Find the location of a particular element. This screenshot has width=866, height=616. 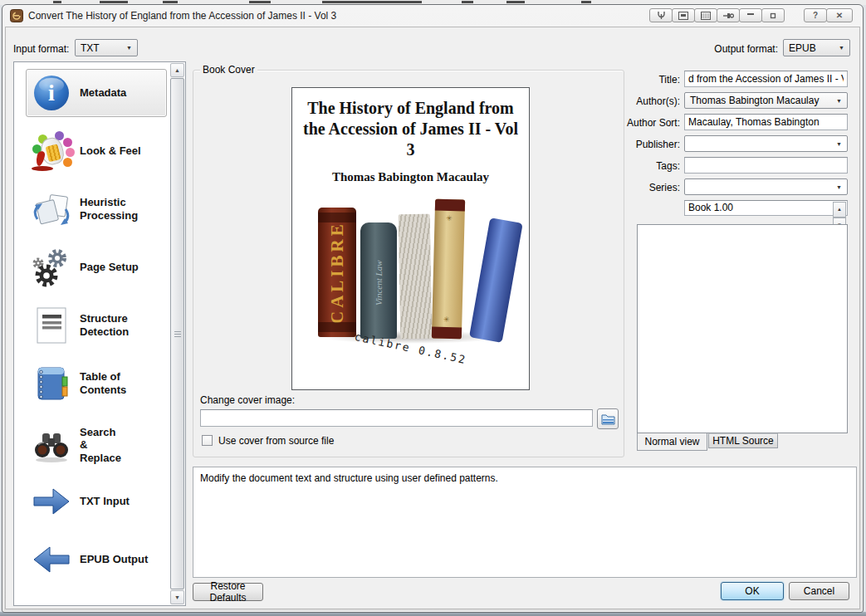

sidebar-item-label: TXT Input is located at coordinates (105, 501).